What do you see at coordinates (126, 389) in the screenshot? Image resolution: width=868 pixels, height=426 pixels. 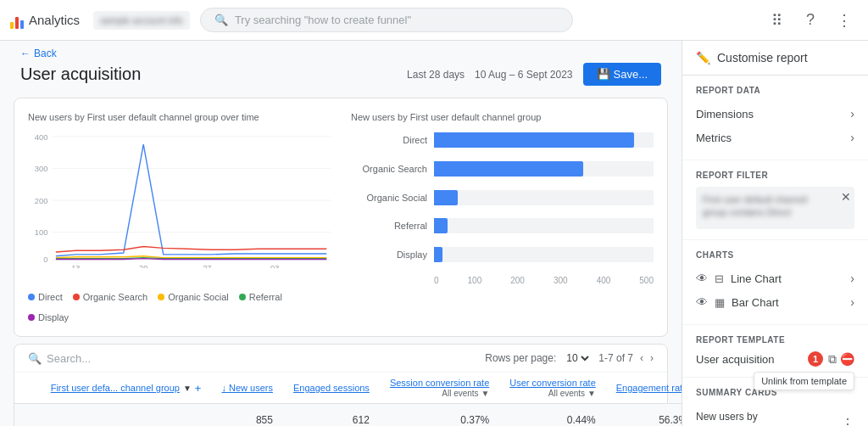 I see `col-channel: First user defa... channel group ▼ +` at bounding box center [126, 389].